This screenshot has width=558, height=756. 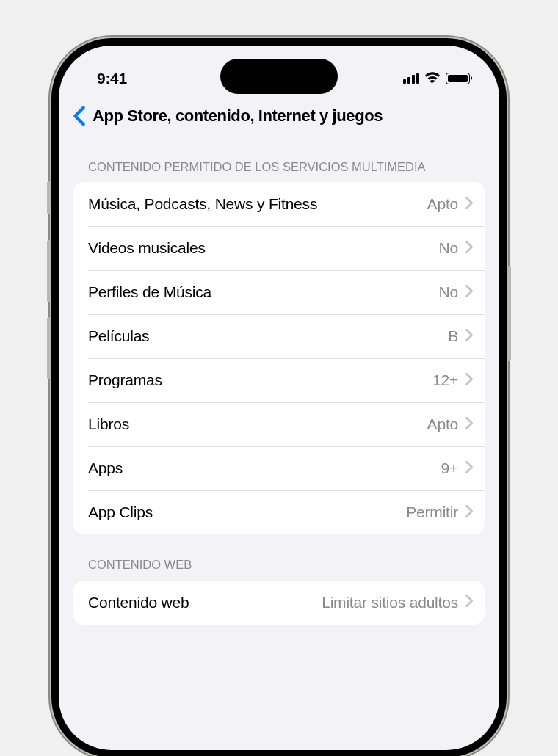 I want to click on row-label: App Clips, so click(x=247, y=512).